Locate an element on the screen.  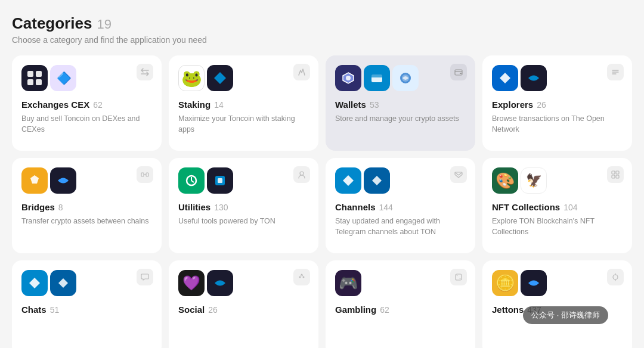
card-title-utilities: Utilities is located at coordinates (194, 207).